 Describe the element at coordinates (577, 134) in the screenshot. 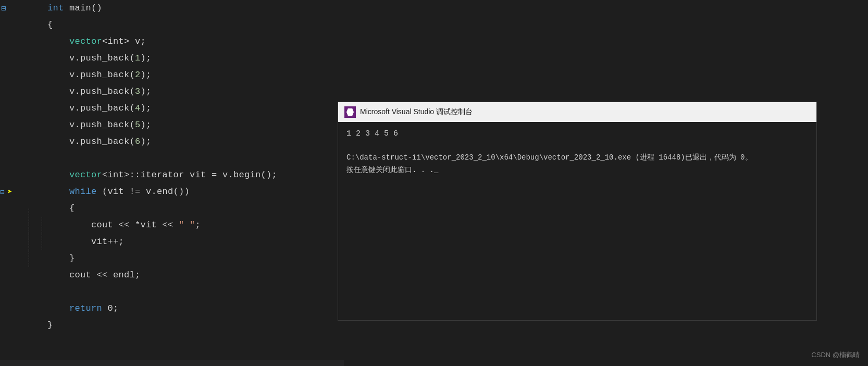

I see `console-numbers: 1 2 3 4 5 6` at that location.